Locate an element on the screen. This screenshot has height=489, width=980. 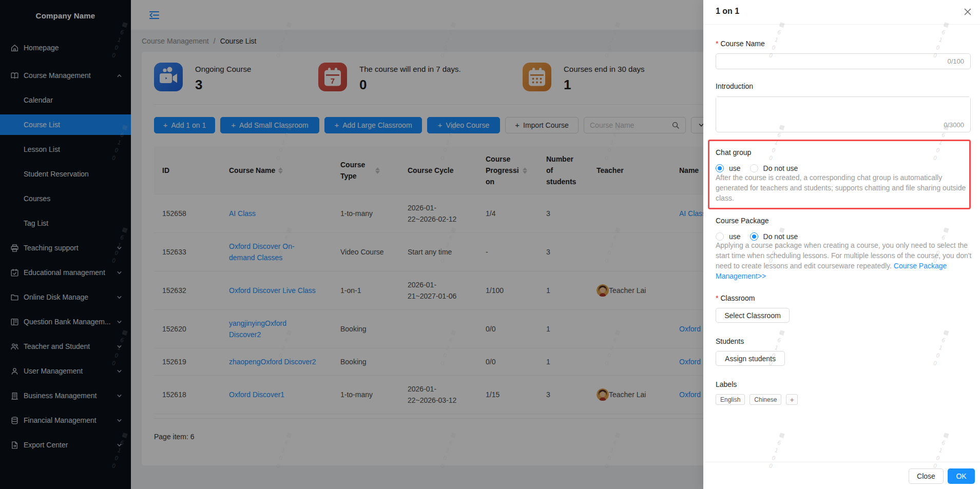
close-button: Close is located at coordinates (926, 476).